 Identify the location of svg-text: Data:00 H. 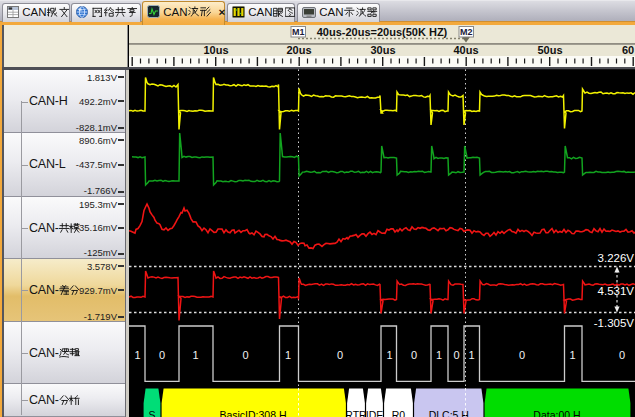
(556, 413).